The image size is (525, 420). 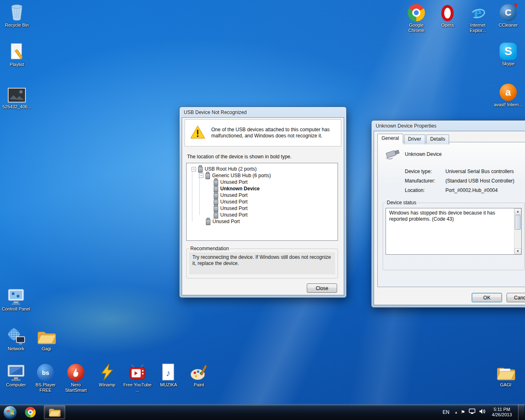 I want to click on desktop-icon-label: Network, so click(x=16, y=349).